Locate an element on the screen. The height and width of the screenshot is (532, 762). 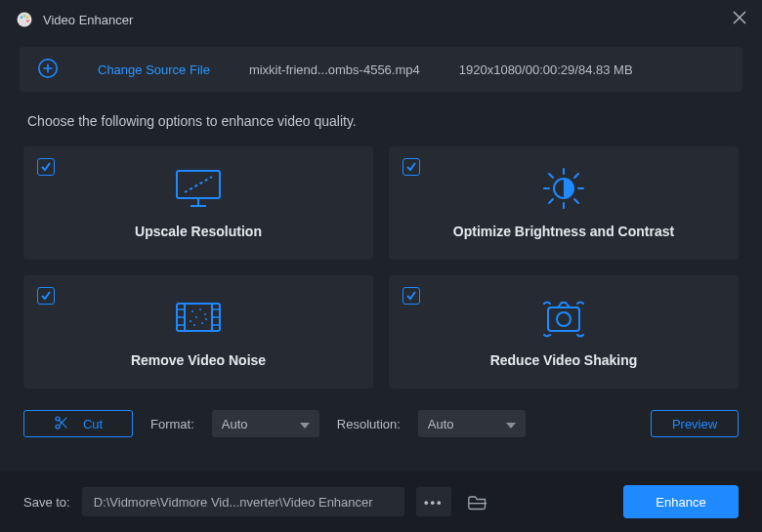
camera-shake-icon is located at coordinates (564, 317).